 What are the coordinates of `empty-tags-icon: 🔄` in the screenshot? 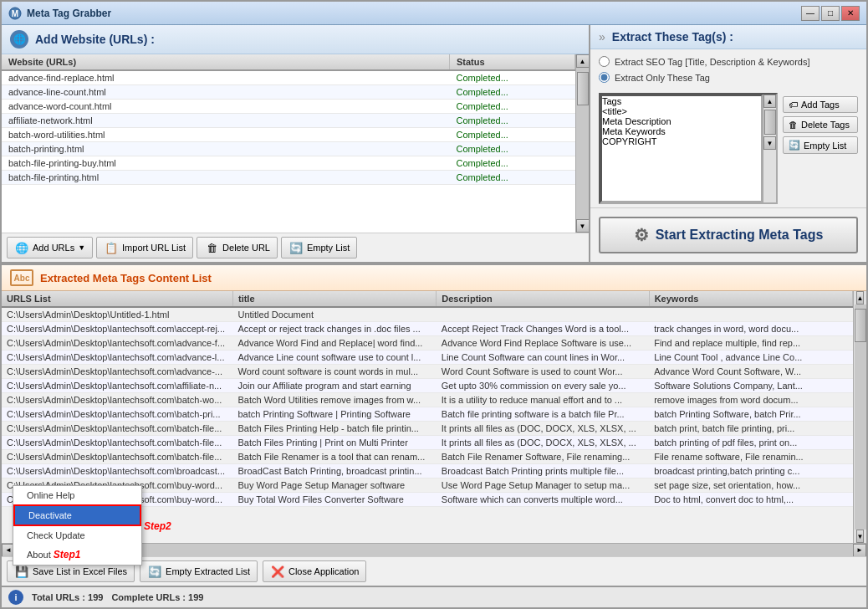 It's located at (794, 146).